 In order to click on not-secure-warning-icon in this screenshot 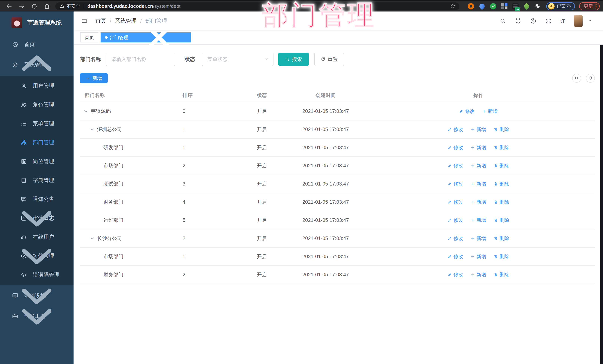, I will do `click(62, 6)`.